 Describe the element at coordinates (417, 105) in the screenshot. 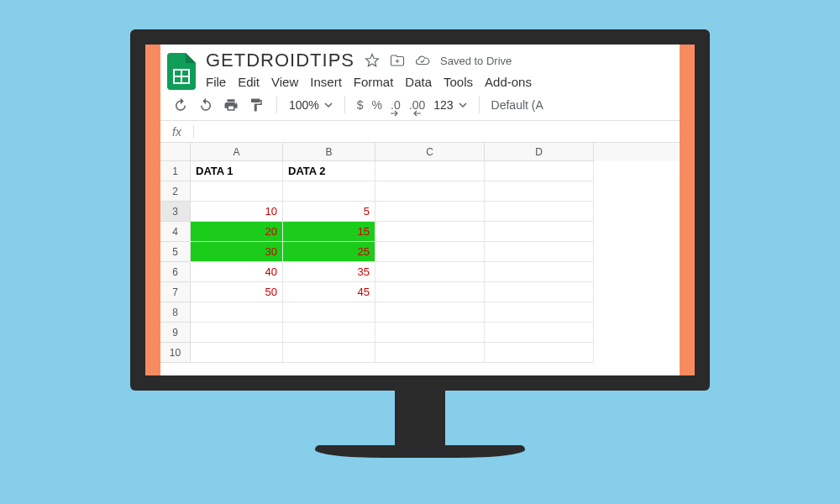

I see `increase-decimal-button: .00` at that location.